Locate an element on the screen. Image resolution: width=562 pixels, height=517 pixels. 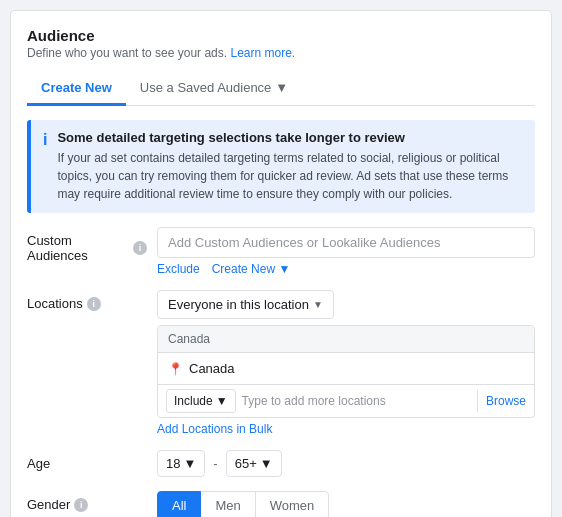
tab-create-new: Create New is located at coordinates (76, 89).